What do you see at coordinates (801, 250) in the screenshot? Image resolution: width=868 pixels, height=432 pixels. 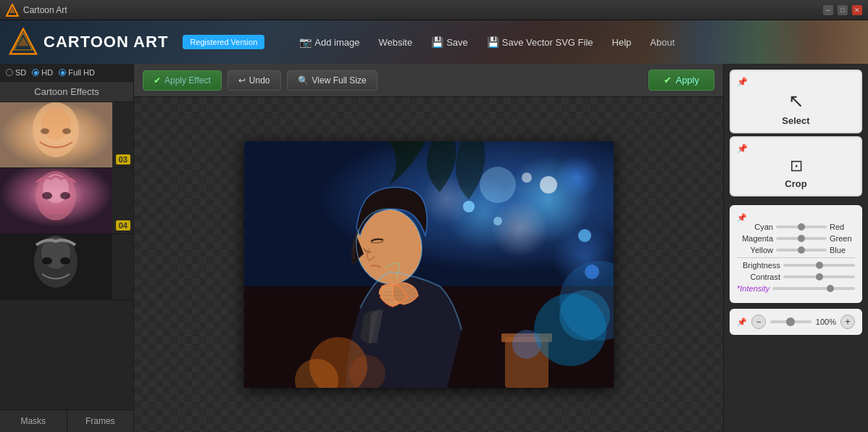 I see `yellow-blue-slider` at bounding box center [801, 250].